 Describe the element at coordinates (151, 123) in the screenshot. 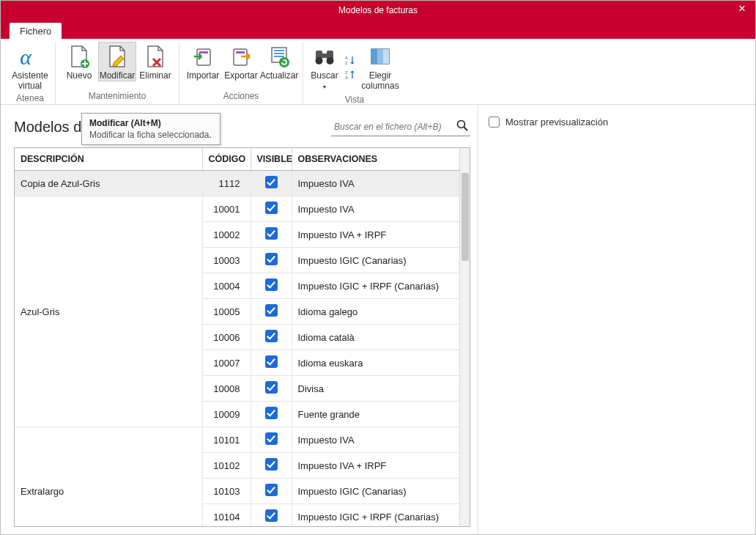

I see `tooltip-title: Modificar (Alt+M)` at that location.